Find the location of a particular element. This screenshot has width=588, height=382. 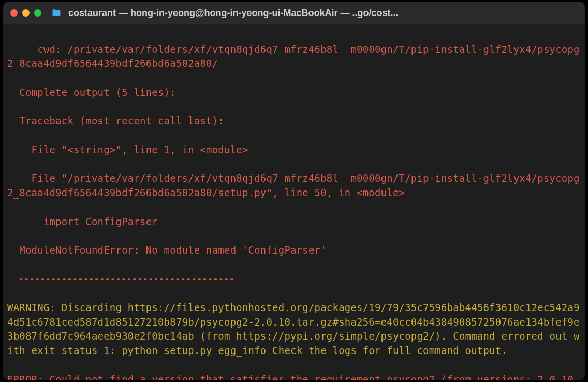

output-line: File "<string>", line 1, in <module> is located at coordinates (294, 150).